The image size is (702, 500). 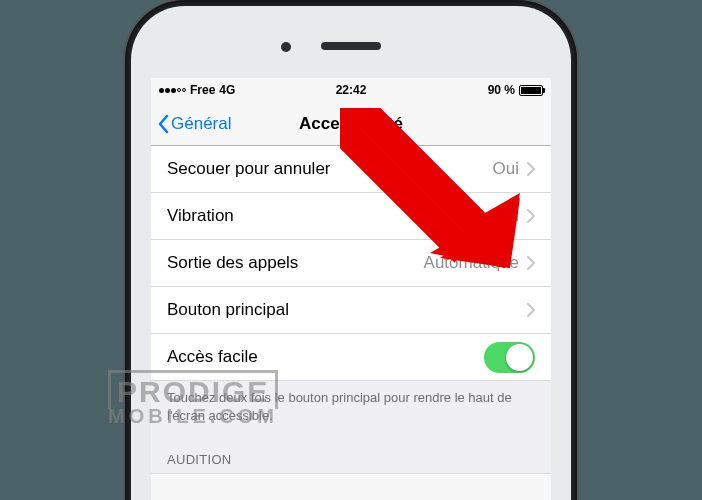 I want to click on reachability-footer: Touchez deux fois le bouton principal po…, so click(x=351, y=408).